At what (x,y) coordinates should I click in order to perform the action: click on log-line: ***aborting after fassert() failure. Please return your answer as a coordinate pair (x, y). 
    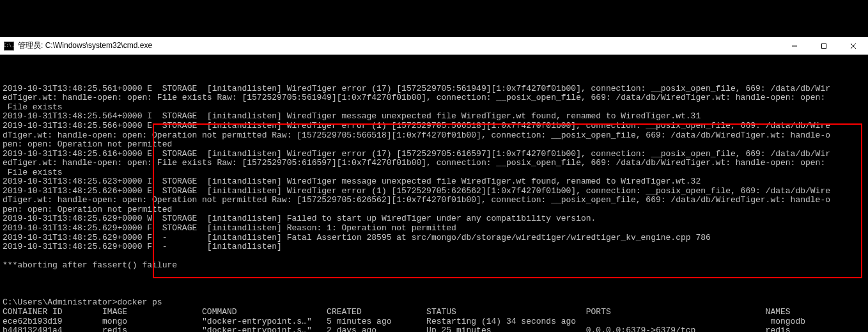
    Looking at the image, I should click on (89, 265).